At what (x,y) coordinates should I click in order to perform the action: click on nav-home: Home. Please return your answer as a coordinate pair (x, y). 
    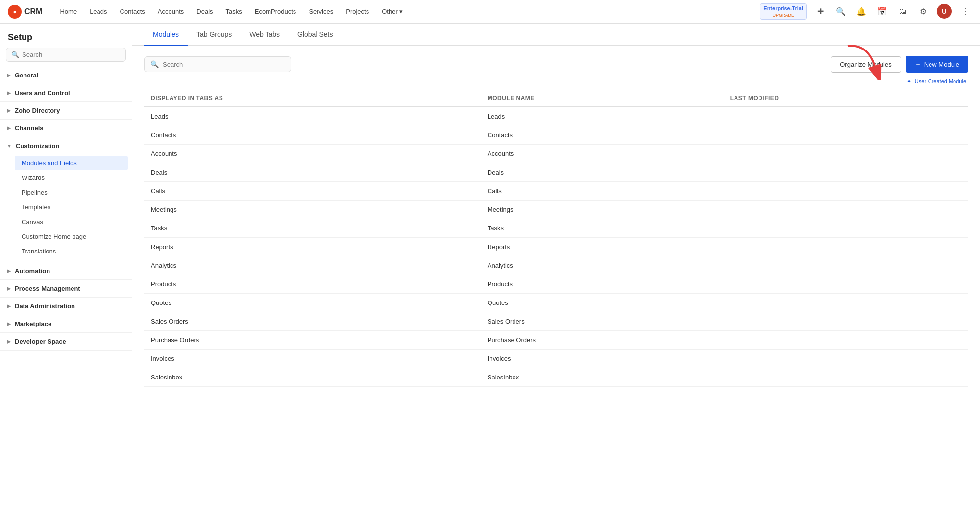
    Looking at the image, I should click on (69, 12).